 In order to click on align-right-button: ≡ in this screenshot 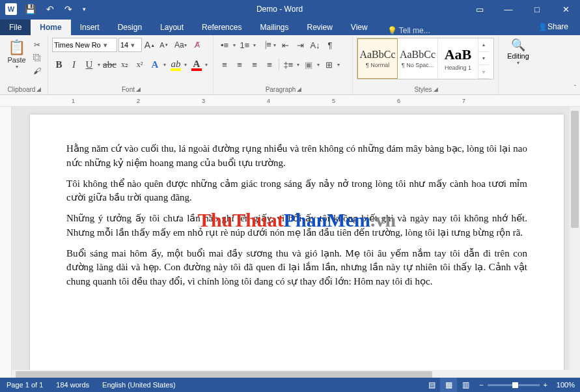, I will do `click(255, 64)`.